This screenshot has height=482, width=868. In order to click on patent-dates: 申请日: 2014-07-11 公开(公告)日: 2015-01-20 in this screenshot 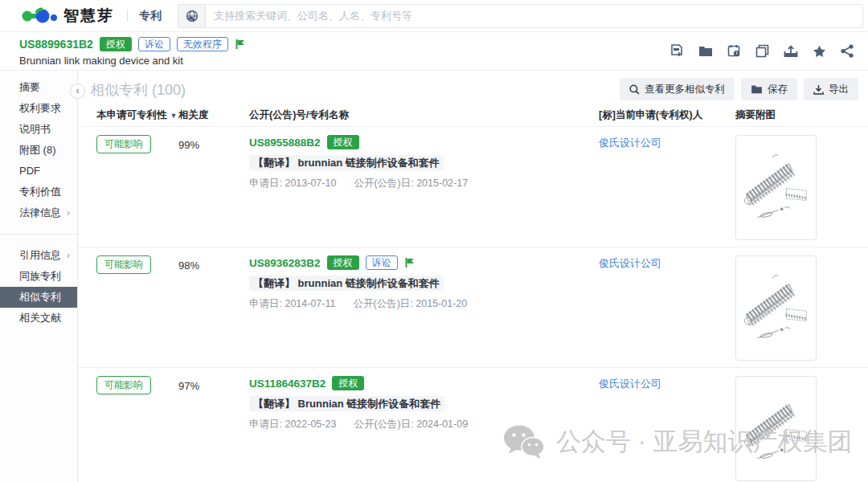, I will do `click(424, 304)`.